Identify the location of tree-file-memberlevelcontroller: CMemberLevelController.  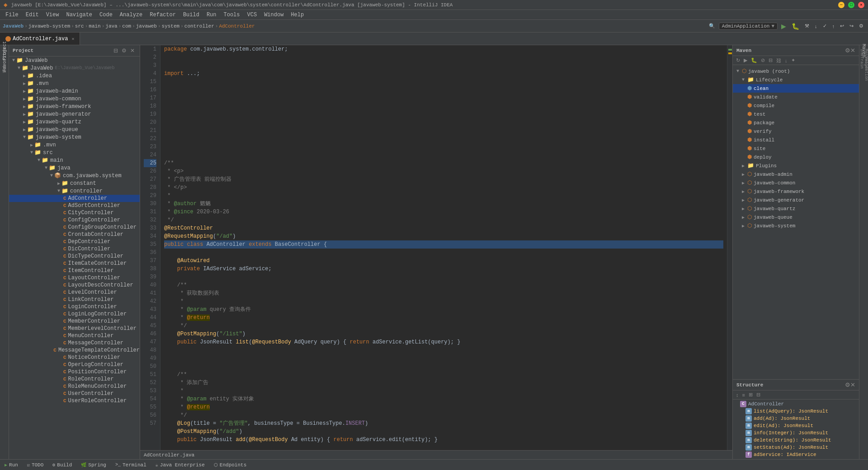
(74, 329).